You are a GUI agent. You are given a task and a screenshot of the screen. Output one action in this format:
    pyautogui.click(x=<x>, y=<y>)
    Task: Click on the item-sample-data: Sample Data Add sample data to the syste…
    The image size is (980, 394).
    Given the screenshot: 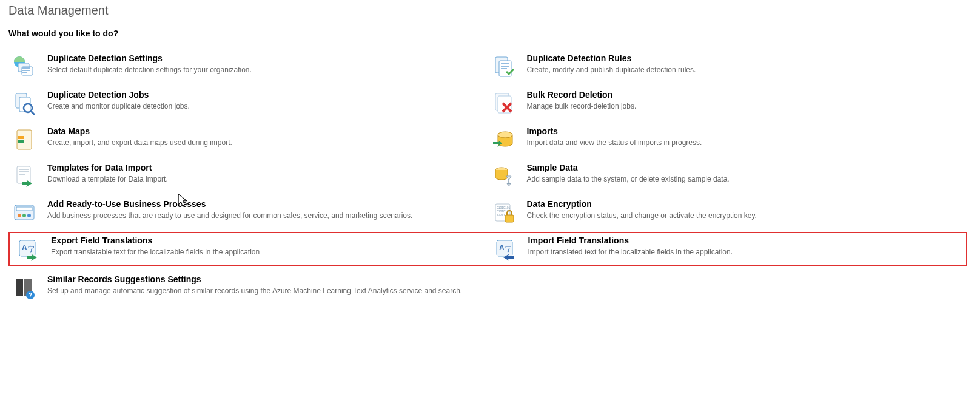 What is the action you would take?
    pyautogui.click(x=728, y=176)
    